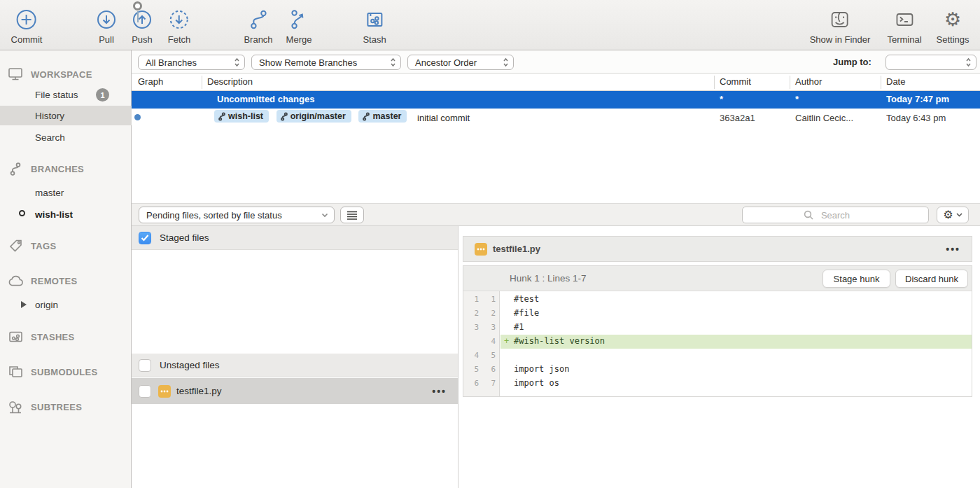 Image resolution: width=980 pixels, height=488 pixels. I want to click on row-author: Caitlin Cecic..., so click(825, 118).